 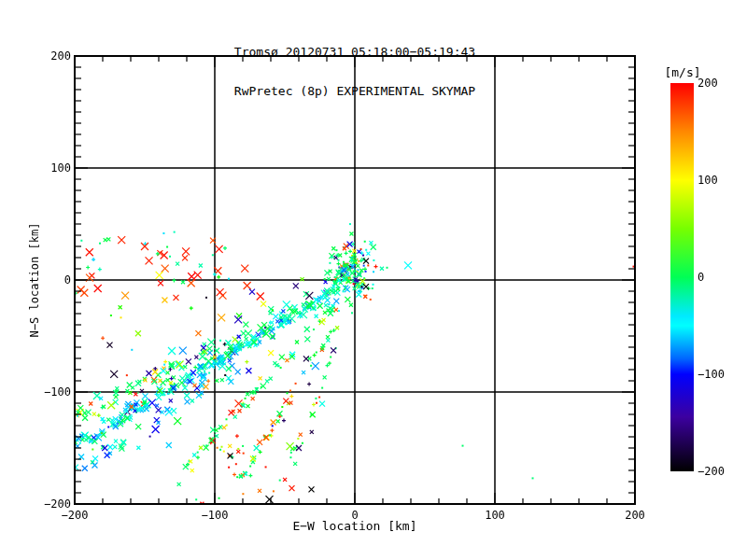 What do you see at coordinates (50, 392) in the screenshot?
I see `y-tick-label: −100` at bounding box center [50, 392].